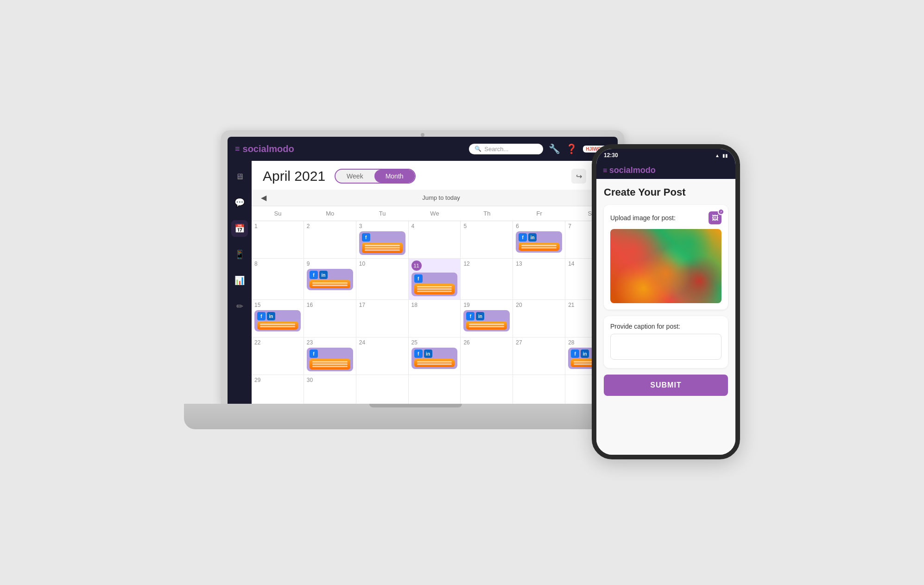  Describe the element at coordinates (487, 318) in the screenshot. I see `cal-cell-19: 19 f in` at that location.